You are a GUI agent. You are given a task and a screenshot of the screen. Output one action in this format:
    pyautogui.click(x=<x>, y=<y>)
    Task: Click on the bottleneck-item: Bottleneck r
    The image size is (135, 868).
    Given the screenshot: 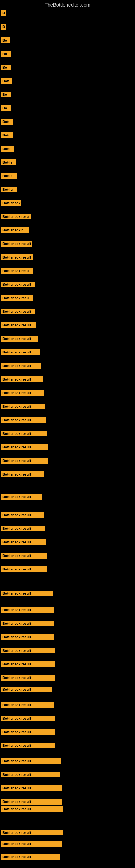 What is the action you would take?
    pyautogui.click(x=15, y=230)
    